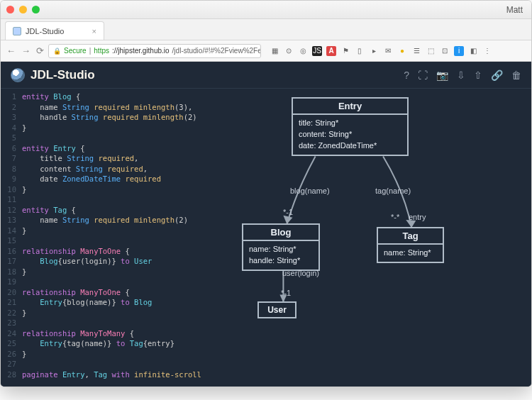  Describe the element at coordinates (497, 75) in the screenshot. I see `link-button: 🔗` at that location.